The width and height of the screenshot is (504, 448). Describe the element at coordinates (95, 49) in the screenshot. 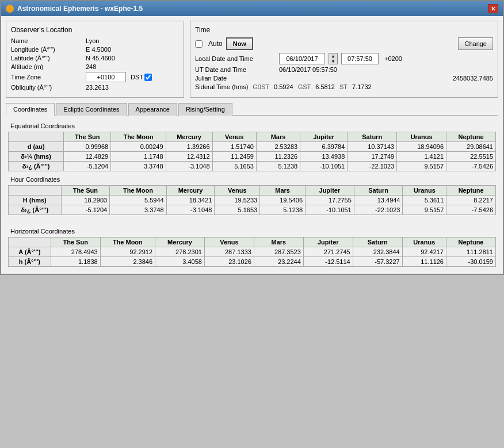

I see `longitude-row: Longitude (Â°''') E 4.5000` at that location.